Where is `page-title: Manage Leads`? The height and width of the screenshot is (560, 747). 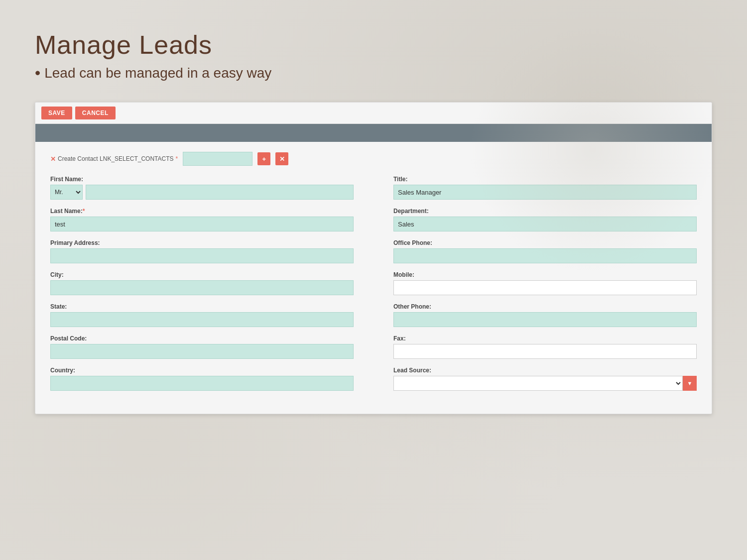
page-title: Manage Leads is located at coordinates (374, 45).